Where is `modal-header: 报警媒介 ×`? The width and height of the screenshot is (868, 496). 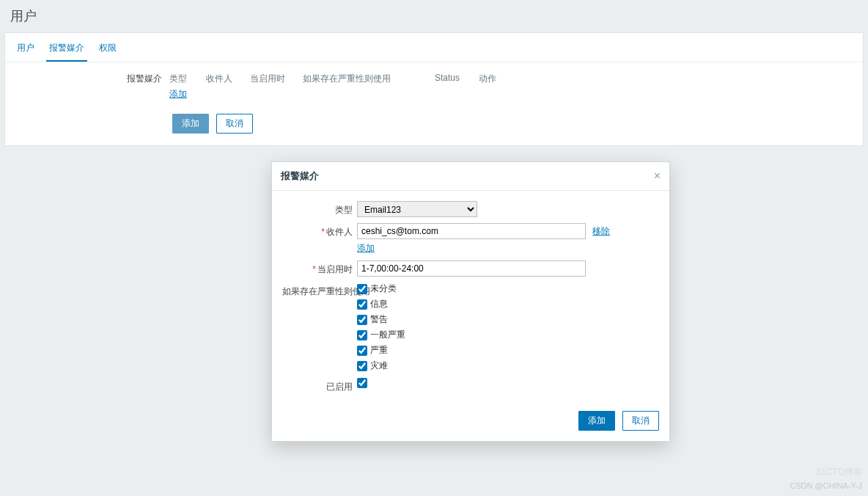
modal-header: 报警媒介 × is located at coordinates (471, 176).